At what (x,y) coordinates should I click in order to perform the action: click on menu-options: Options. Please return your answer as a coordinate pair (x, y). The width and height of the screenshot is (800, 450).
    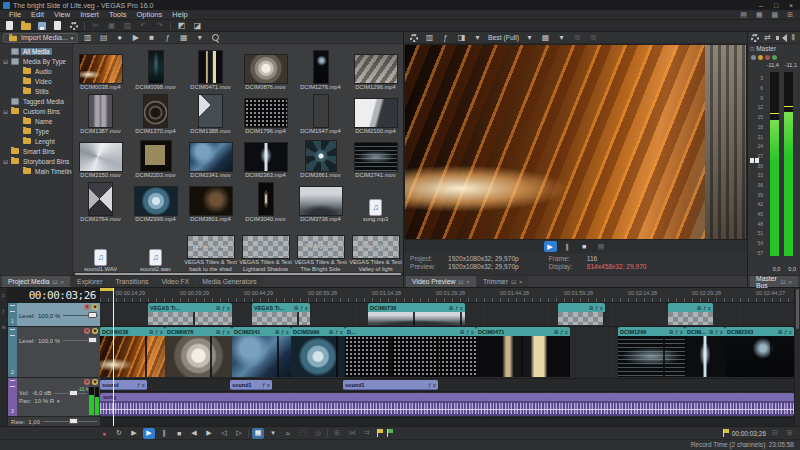
    Looking at the image, I should click on (149, 14).